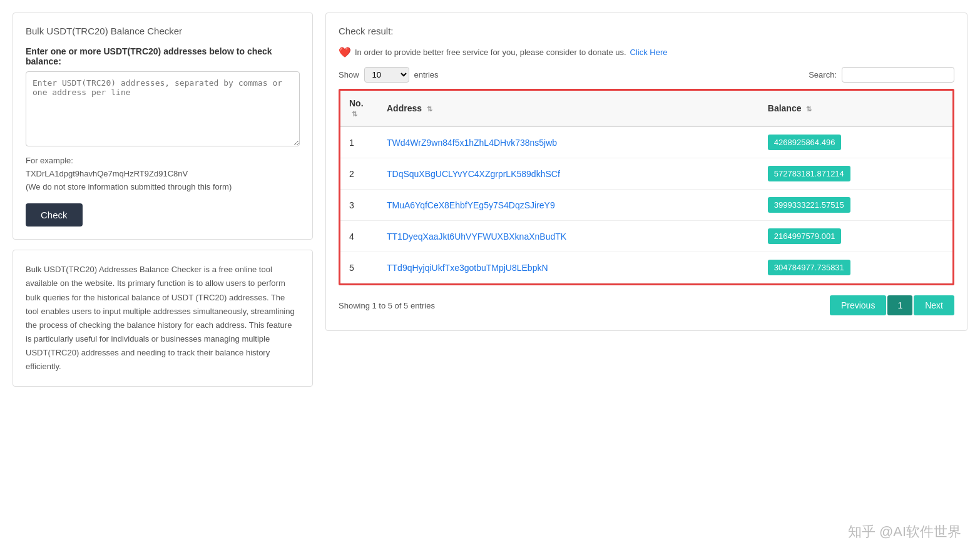  Describe the element at coordinates (934, 305) in the screenshot. I see `next-button: Next` at that location.